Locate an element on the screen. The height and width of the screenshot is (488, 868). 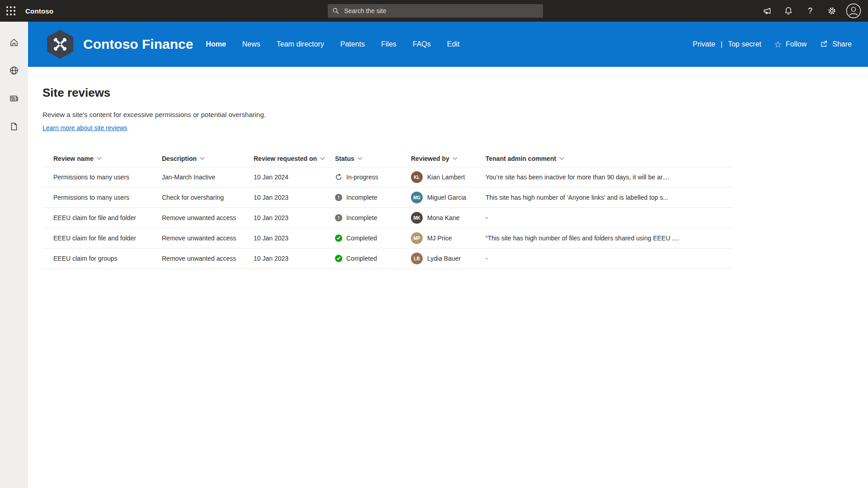
avatar: MK is located at coordinates (417, 218).